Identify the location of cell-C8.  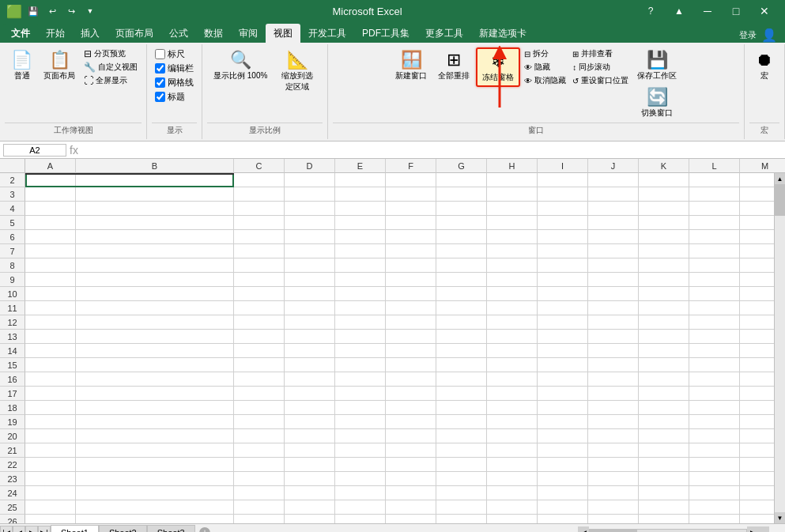
(259, 266).